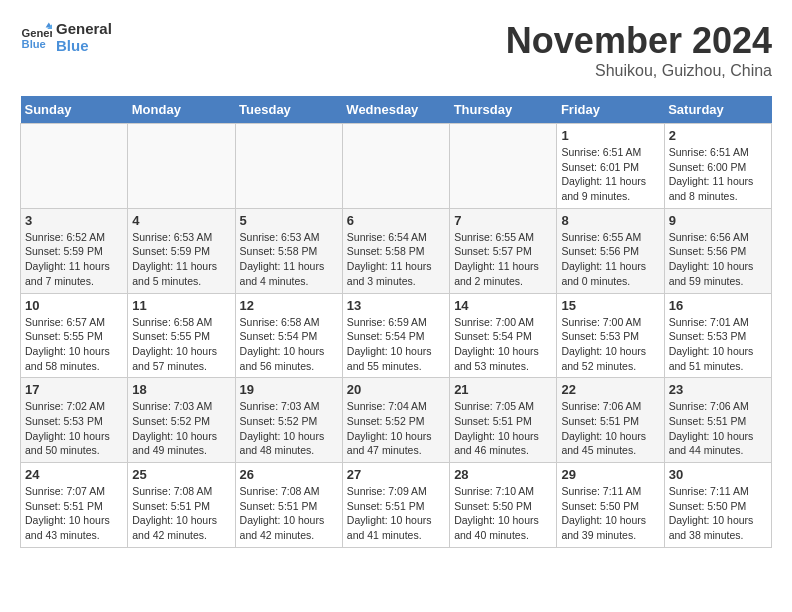 The width and height of the screenshot is (792, 612). I want to click on calendar-cell: 23Sunrise: 7:06 AM Sunset: 5:51 PM Dayli…, so click(718, 420).